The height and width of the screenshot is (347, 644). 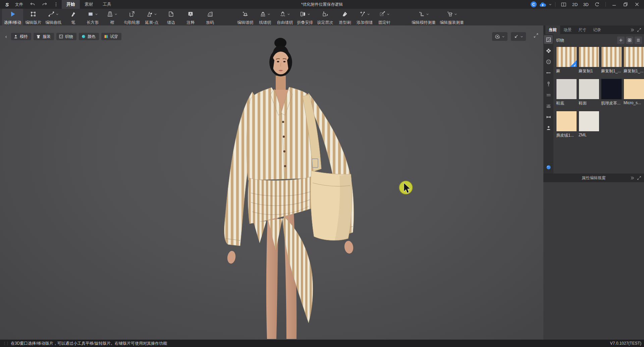 I want to click on panel-tab-1: 当前, so click(x=553, y=30).